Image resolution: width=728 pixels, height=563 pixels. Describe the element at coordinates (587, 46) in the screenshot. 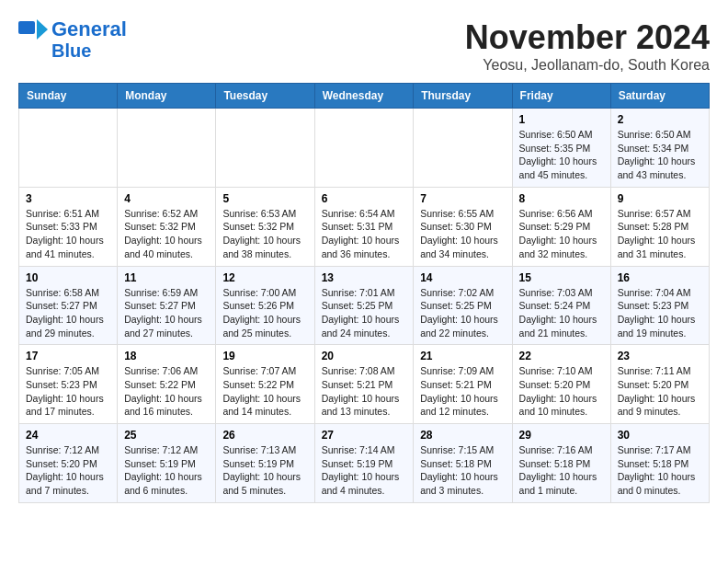

I see `calendar-title-area: November 2024 Yeosu, Jeollanam-do, South…` at that location.